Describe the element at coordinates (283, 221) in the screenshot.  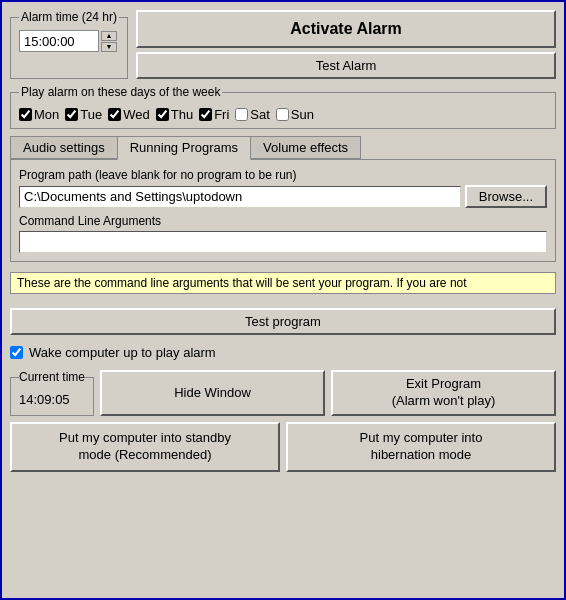
I see `cmd-args-label: Command Line Arguments` at that location.